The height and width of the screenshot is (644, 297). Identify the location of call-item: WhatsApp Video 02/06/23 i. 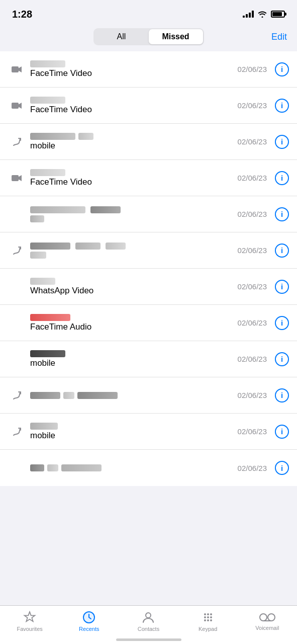
(149, 287).